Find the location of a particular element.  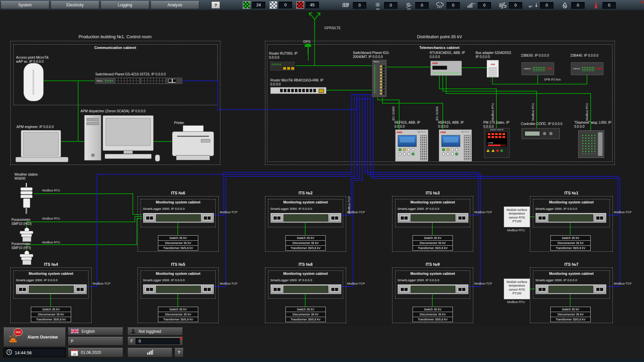

gs-switch-label: Switchboard Planet GS-4210-16T2S. IP 0.0… is located at coordinates (146, 74).